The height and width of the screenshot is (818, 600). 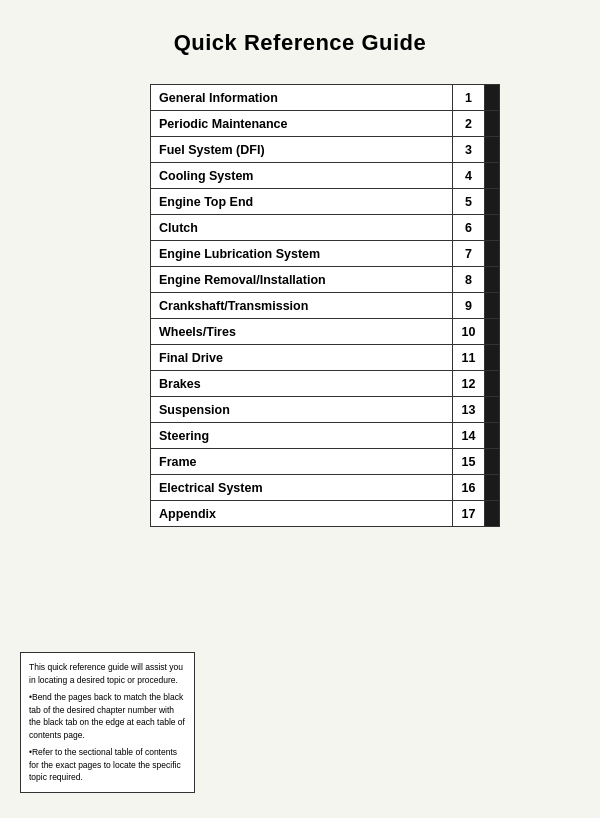 What do you see at coordinates (469, 488) in the screenshot?
I see `toc-number: 16` at bounding box center [469, 488].